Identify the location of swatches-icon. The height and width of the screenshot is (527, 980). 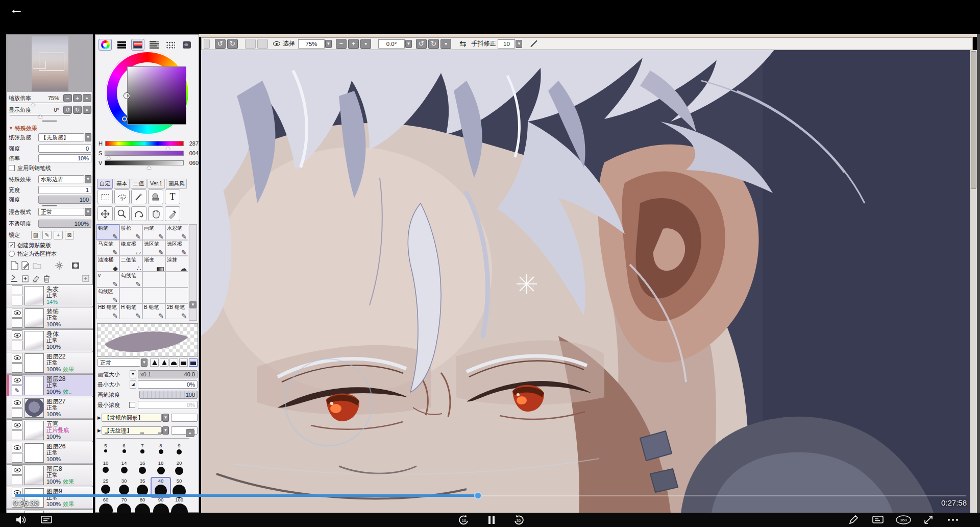
(170, 45).